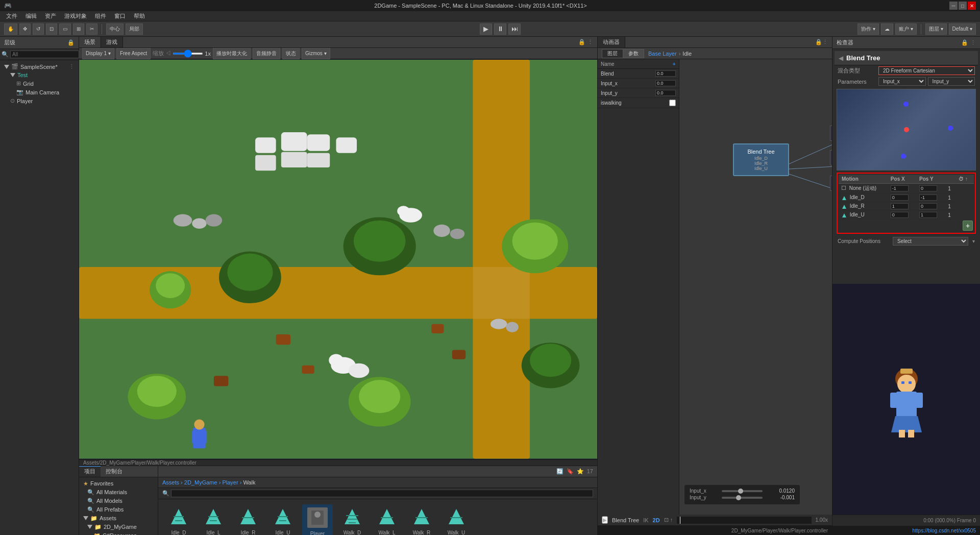 The height and width of the screenshot is (535, 980). What do you see at coordinates (118, 484) in the screenshot?
I see `tree-favorites: ★ Favorites` at bounding box center [118, 484].